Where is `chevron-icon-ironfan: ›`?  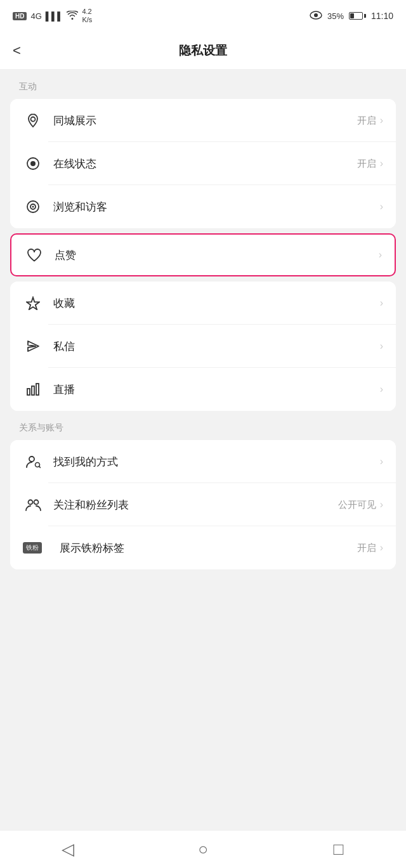
chevron-icon-ironfan: › is located at coordinates (382, 548).